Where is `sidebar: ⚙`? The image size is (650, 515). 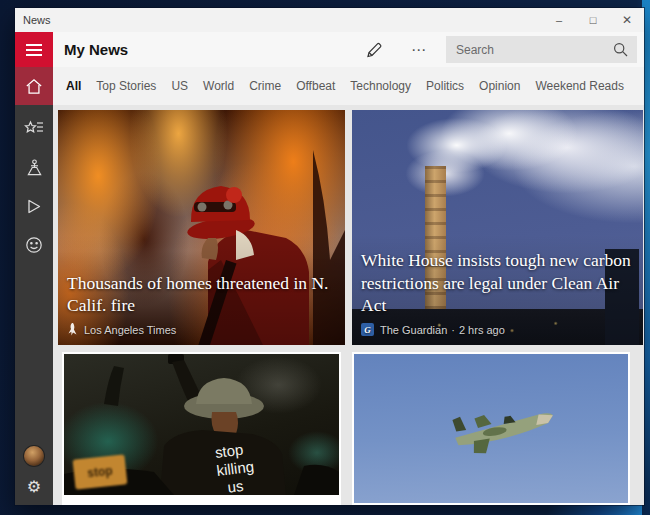
sidebar: ⚙ is located at coordinates (34, 268).